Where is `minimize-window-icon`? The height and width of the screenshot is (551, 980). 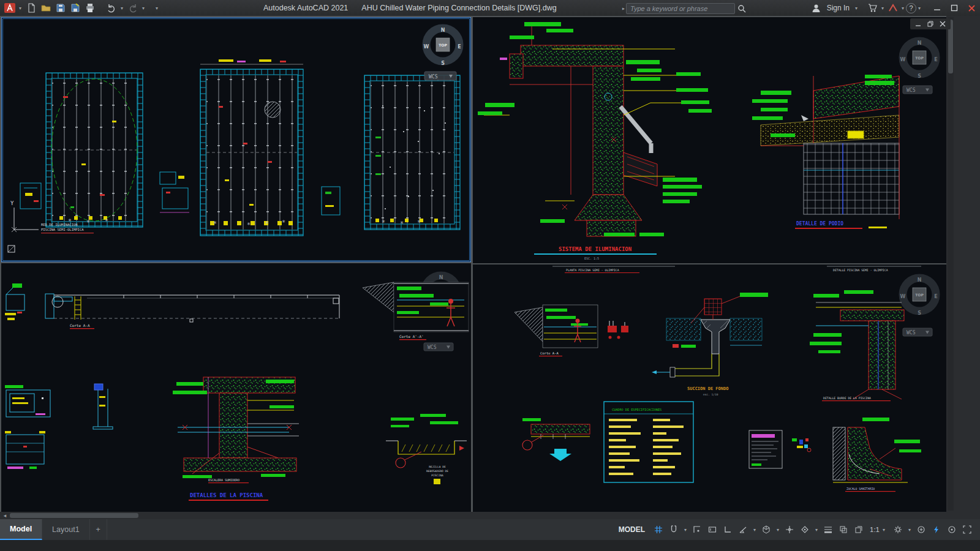
minimize-window-icon is located at coordinates (937, 8).